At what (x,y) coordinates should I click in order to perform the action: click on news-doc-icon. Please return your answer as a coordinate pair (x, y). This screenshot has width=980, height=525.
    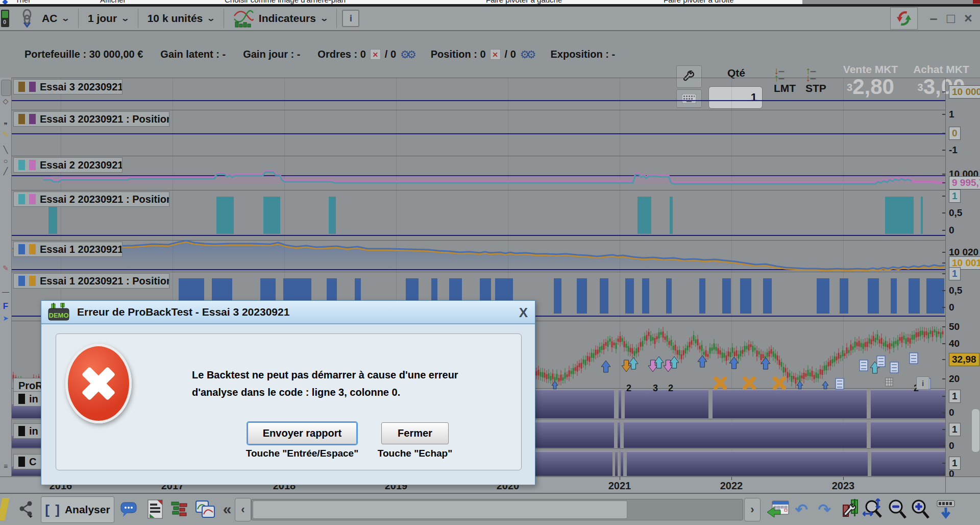
    Looking at the image, I should click on (155, 509).